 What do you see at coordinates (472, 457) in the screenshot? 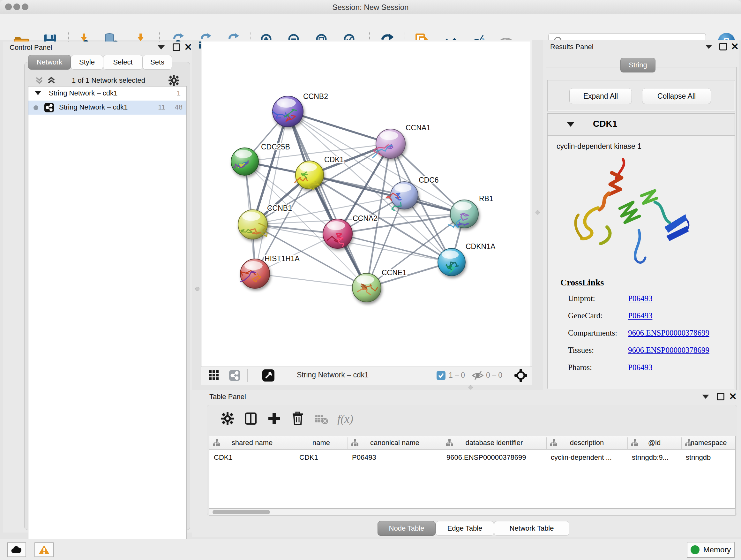
I see `table-row: CDK1CDK1P064939606.ENSP00000378699cyclin…` at bounding box center [472, 457].